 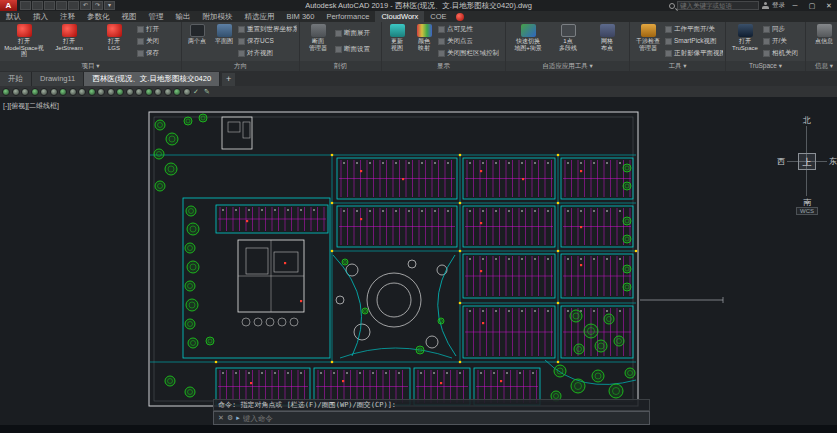 I want to click on tab-cloudworx: CloudWorx, so click(x=400, y=16).